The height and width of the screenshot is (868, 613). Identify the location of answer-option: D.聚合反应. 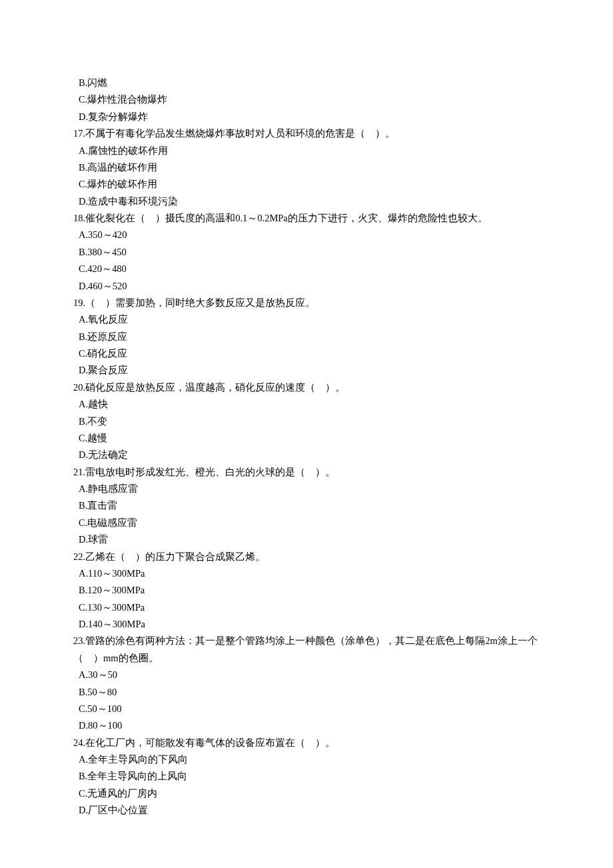
(320, 371).